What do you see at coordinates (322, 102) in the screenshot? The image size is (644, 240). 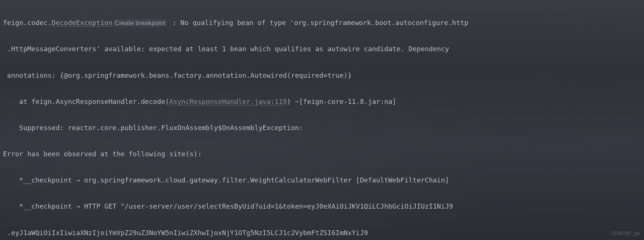 I see `stack-line-4: at feign.AsyncResponseHandler.decode(Asy…` at bounding box center [322, 102].